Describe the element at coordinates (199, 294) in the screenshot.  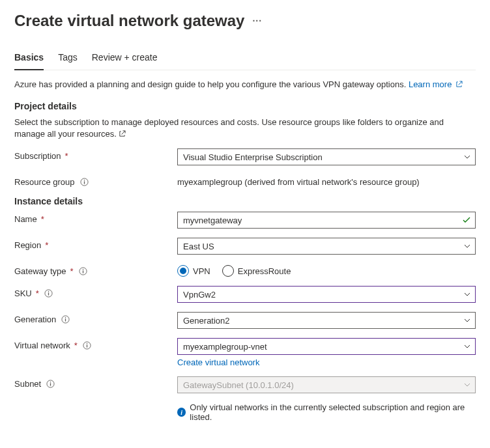
I see `sku-value: VpnGw2` at that location.